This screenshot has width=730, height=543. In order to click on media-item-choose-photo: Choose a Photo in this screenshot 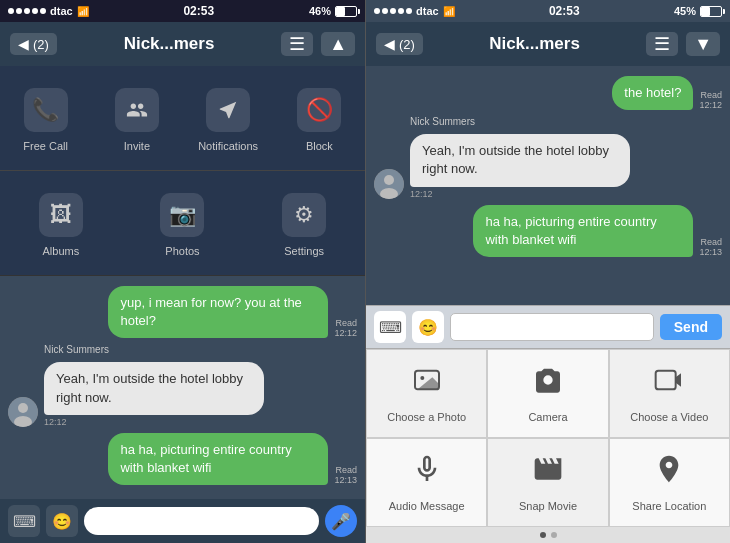, I will do `click(426, 394)`.